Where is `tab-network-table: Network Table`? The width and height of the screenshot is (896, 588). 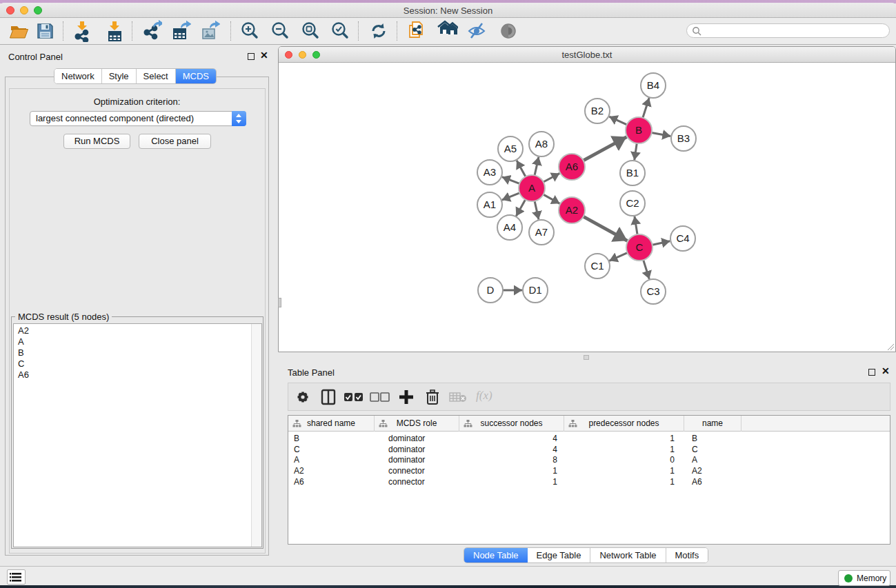
tab-network-table: Network Table is located at coordinates (628, 556).